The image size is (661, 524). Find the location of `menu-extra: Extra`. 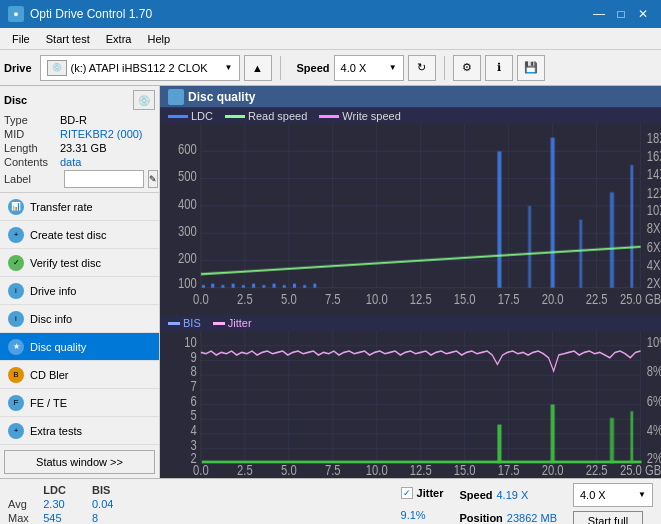

menu-extra: Extra is located at coordinates (119, 38).